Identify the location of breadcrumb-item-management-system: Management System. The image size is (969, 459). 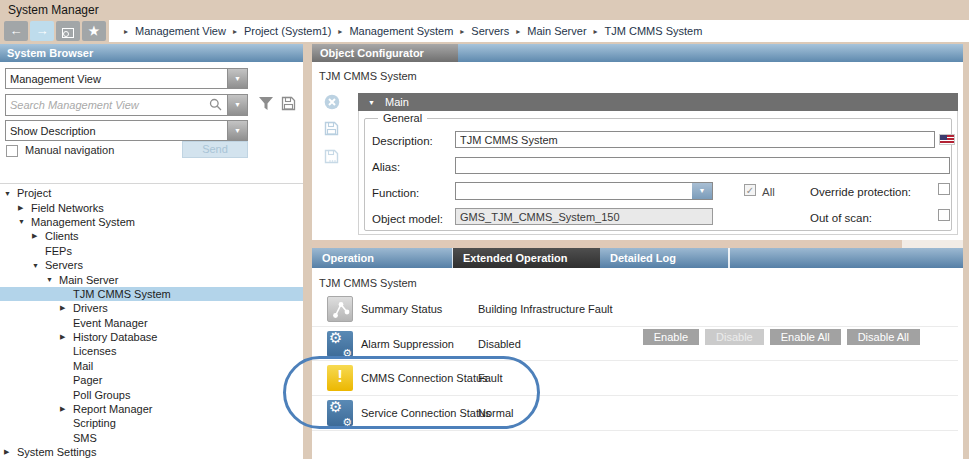
(401, 31).